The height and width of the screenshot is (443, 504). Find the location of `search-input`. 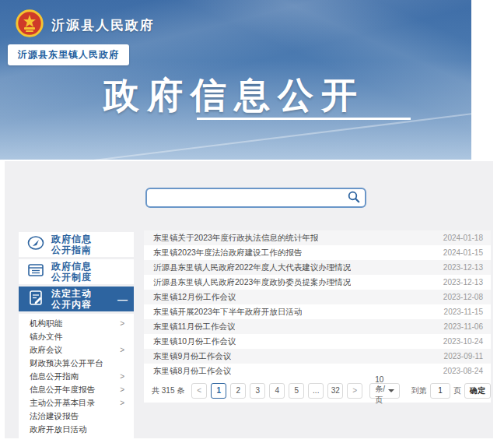

search-input is located at coordinates (245, 198).